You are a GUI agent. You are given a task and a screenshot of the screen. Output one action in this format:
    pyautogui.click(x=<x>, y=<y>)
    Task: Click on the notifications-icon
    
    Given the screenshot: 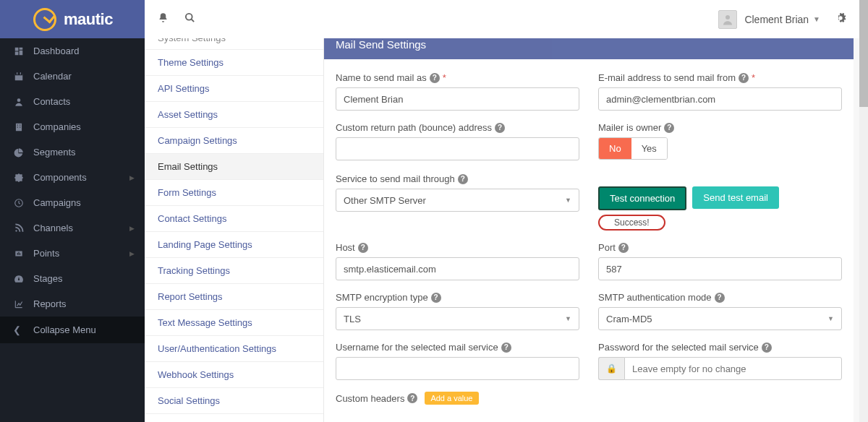 What is the action you would take?
    pyautogui.click(x=163, y=19)
    